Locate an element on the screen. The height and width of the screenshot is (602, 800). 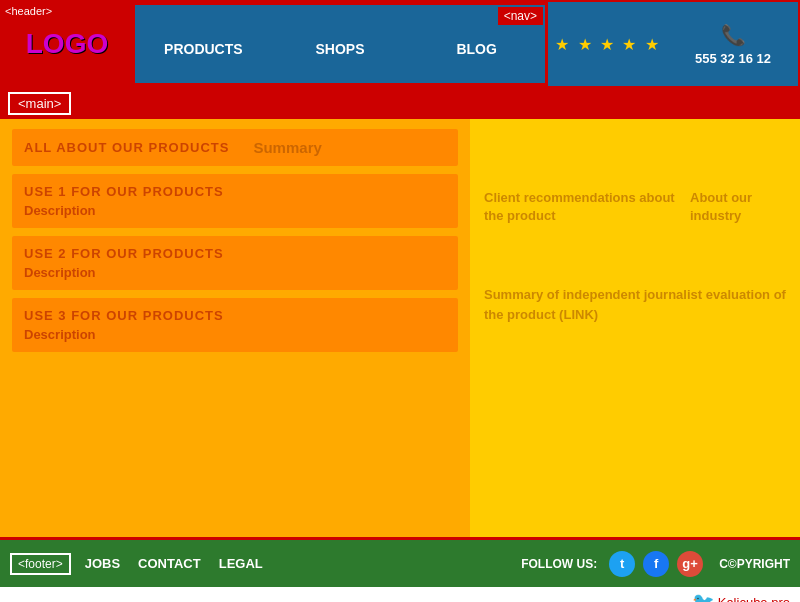
nav-item-blog: BLOG is located at coordinates (476, 49).